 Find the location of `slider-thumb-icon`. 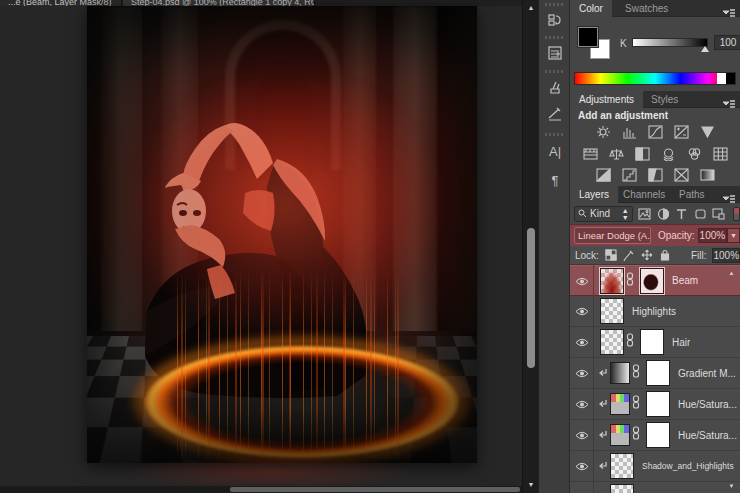

slider-thumb-icon is located at coordinates (705, 49).